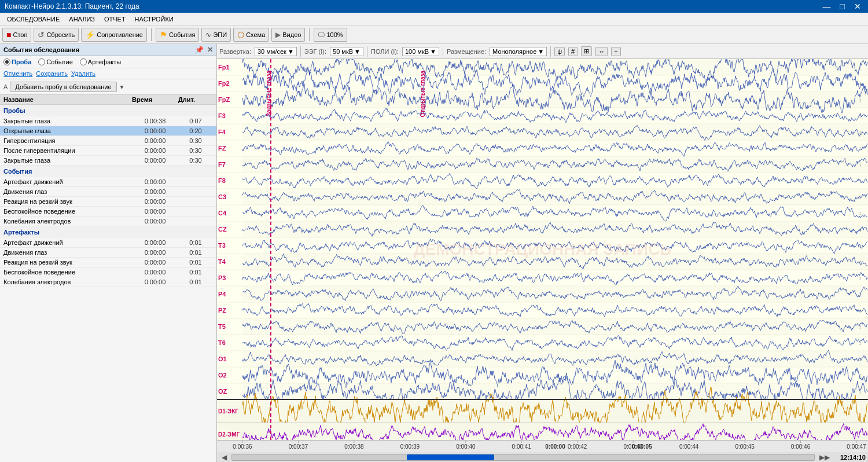 This screenshot has width=868, height=462. What do you see at coordinates (347, 52) in the screenshot?
I see `eeg-select: 50 мкВ ▼` at bounding box center [347, 52].